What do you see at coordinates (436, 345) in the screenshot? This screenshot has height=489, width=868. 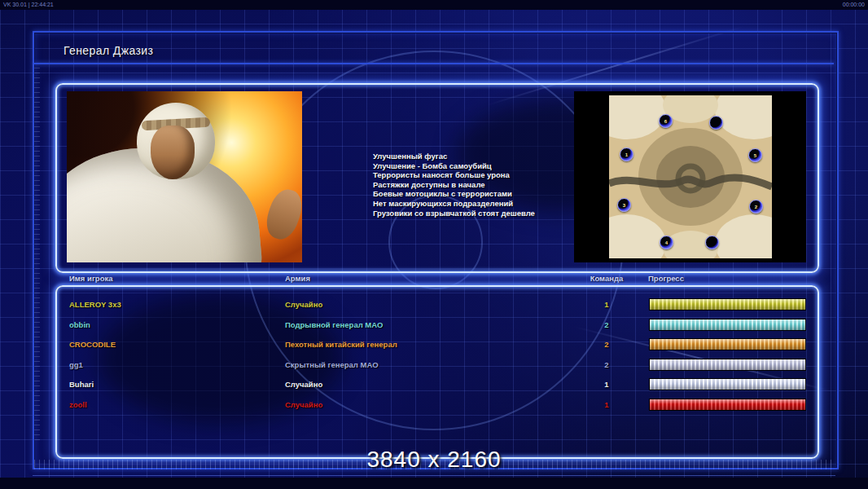 I see `player-row: CROCODILE Пехотный китайский генерал 2` at bounding box center [436, 345].